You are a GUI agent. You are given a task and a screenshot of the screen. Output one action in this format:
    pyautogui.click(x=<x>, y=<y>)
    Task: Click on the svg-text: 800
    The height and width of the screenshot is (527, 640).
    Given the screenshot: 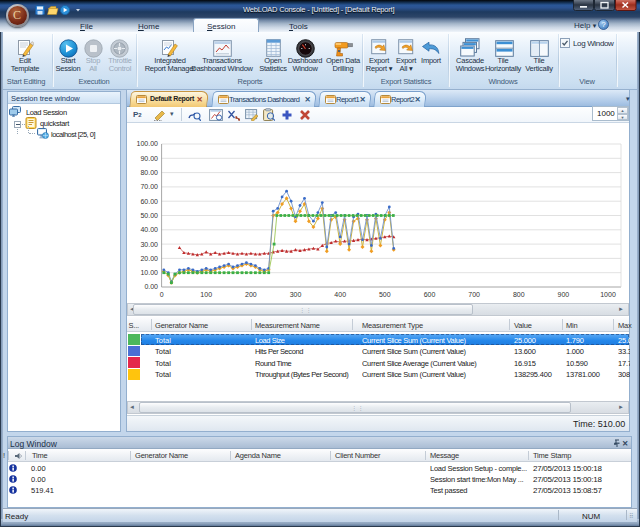 What is the action you would take?
    pyautogui.click(x=519, y=294)
    